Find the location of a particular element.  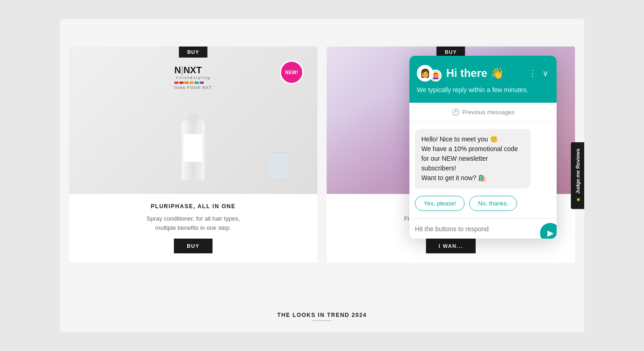

chat-body: 🕐 Previous messages Hello! Nice to meet … is located at coordinates (483, 170).